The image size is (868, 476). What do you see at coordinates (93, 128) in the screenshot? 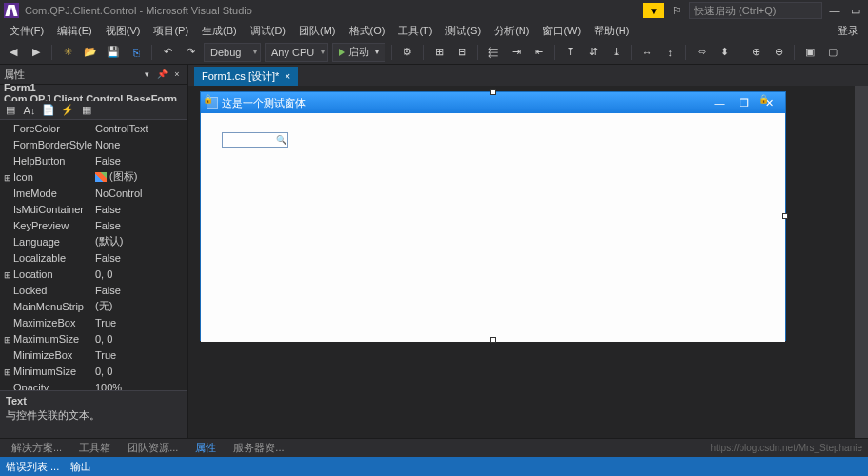
I see `property-row: ForeColorControlText` at bounding box center [93, 128].